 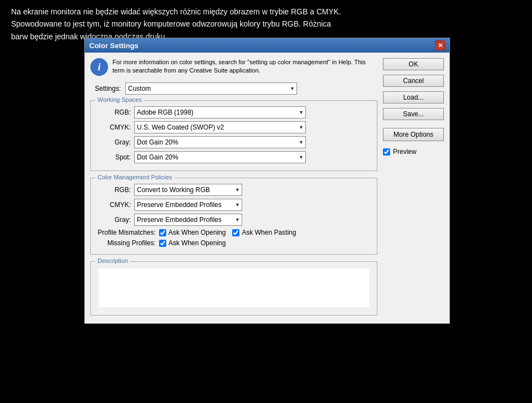 I want to click on cm-rgb-label: RGB:, so click(x=115, y=190).